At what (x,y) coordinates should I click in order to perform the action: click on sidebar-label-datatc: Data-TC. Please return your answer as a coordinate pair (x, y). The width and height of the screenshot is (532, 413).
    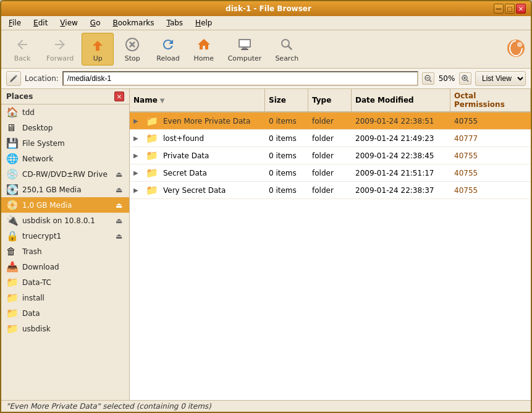
    Looking at the image, I should click on (37, 283).